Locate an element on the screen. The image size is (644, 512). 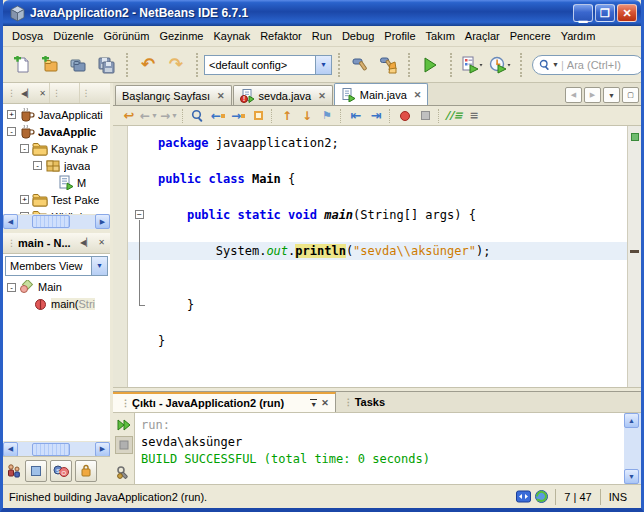
menu-debug: Debug is located at coordinates (358, 36).